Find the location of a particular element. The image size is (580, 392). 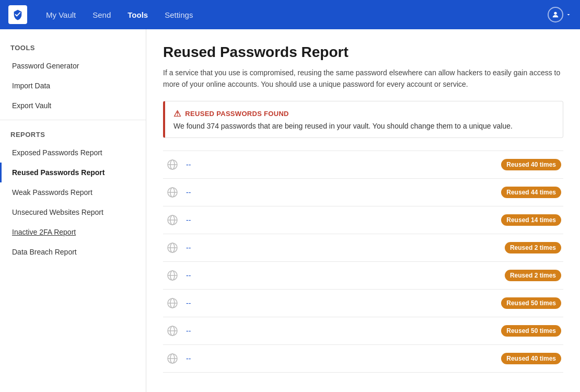

sidebar-divider is located at coordinates (73, 120).